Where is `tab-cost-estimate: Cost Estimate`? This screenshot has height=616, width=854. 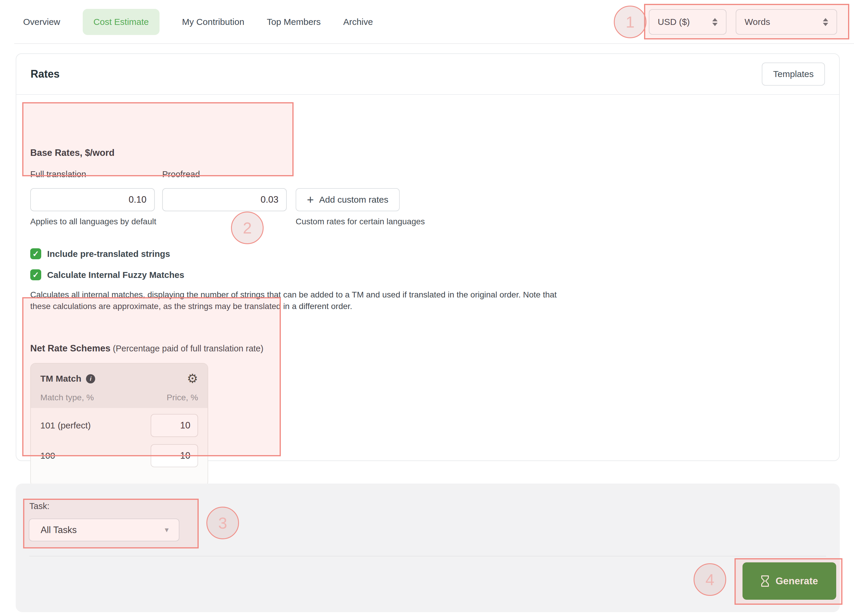 tab-cost-estimate: Cost Estimate is located at coordinates (121, 22).